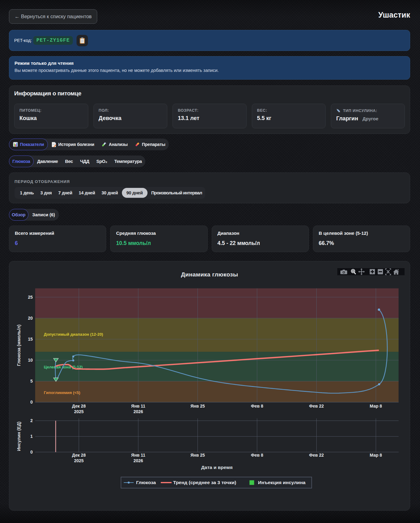  What do you see at coordinates (19, 345) in the screenshot?
I see `svg-text: Глюкоза (ммоль/л)` at bounding box center [19, 345].